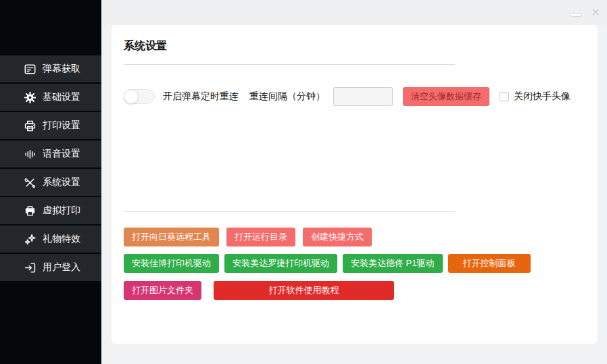 Image resolution: width=607 pixels, height=364 pixels. I want to click on install-meida-detong-p1-driver-button: 安装美达德佟 P1驱动, so click(393, 263).